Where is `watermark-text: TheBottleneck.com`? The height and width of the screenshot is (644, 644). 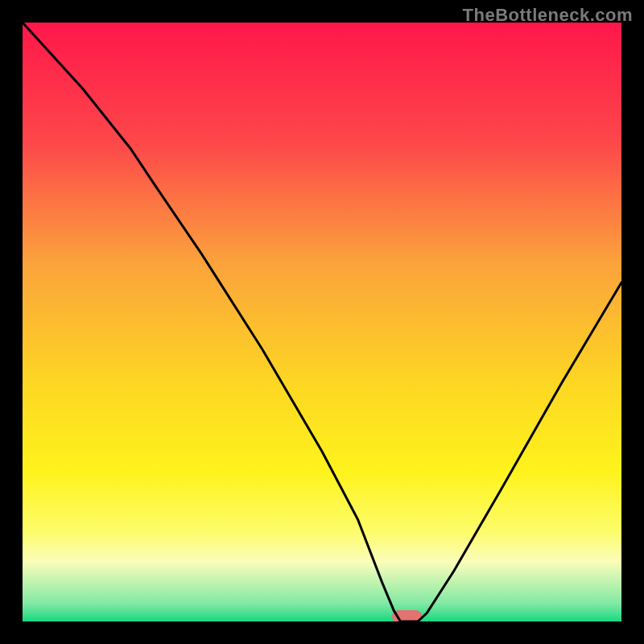
watermark-text: TheBottleneck.com is located at coordinates (547, 15).